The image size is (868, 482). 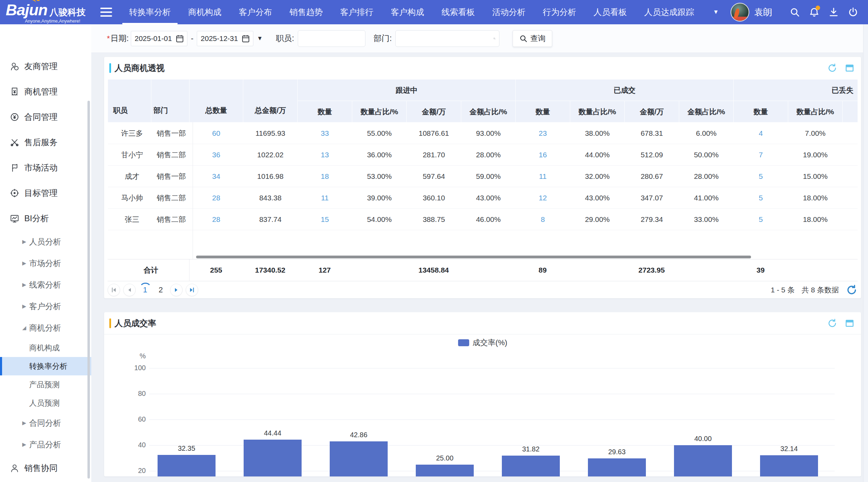 I want to click on sidebar-item-合同分析: ▶合同分析, so click(x=46, y=423).